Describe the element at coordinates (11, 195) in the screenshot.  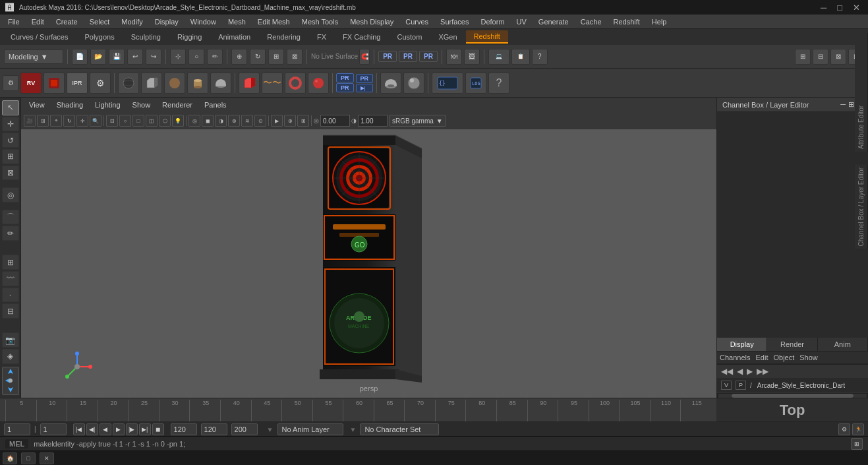
I see `soft-select-tool: ◎` at that location.